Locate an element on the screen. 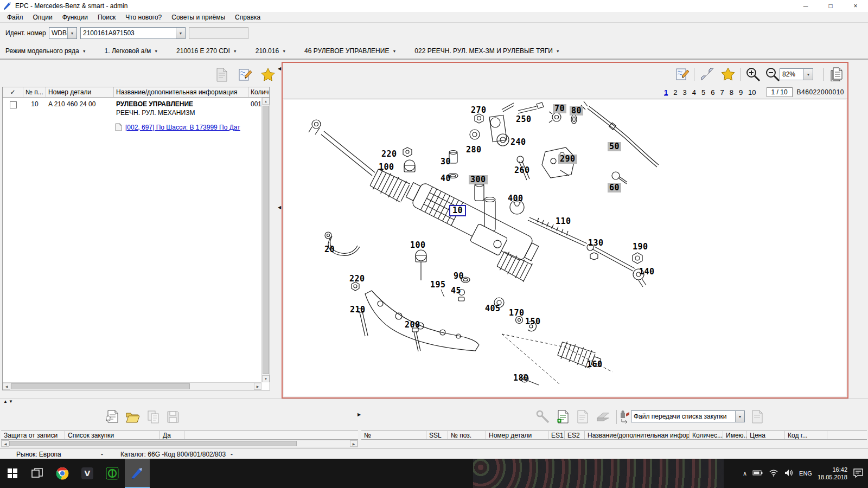 Image resolution: width=868 pixels, height=488 pixels. callout-90: 90 is located at coordinates (459, 277).